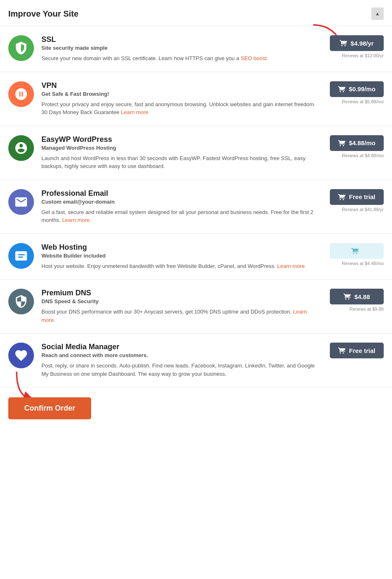 The image size is (392, 579). I want to click on social-add-button: Free trial, so click(357, 350).